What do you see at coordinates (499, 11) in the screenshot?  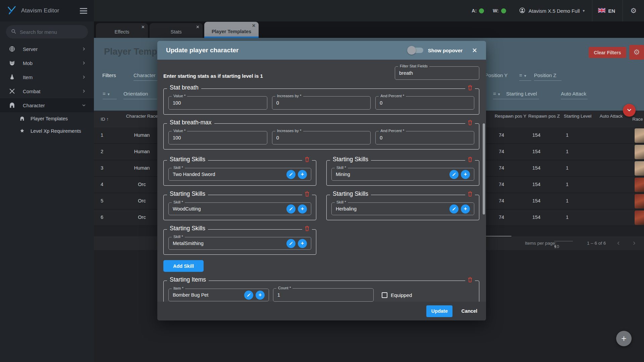 I see `status-w: W:` at bounding box center [499, 11].